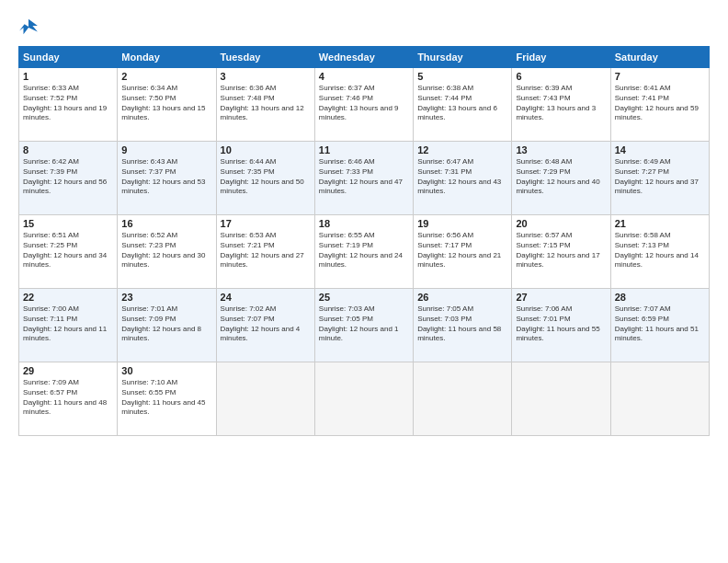 This screenshot has height=563, width=728. I want to click on day-number: 28, so click(660, 297).